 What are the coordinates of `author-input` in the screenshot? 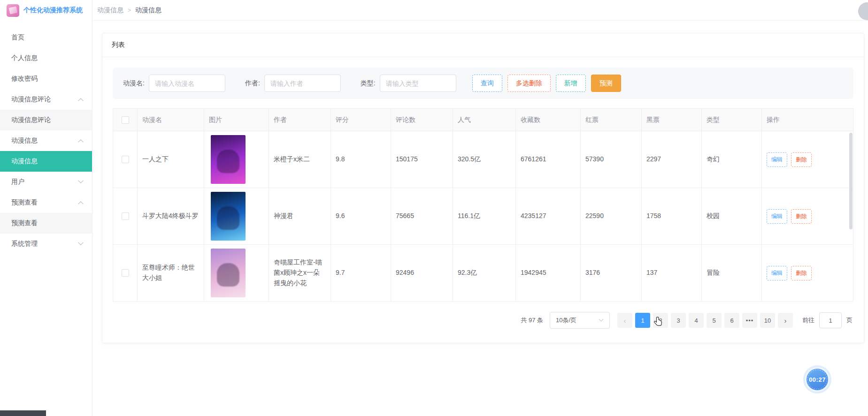 It's located at (302, 83).